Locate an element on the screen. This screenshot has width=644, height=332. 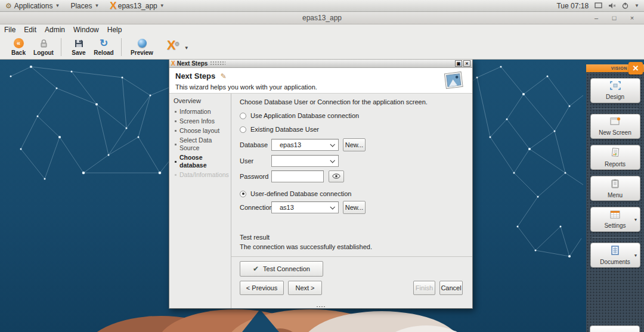
show-password-button is located at coordinates (336, 176).